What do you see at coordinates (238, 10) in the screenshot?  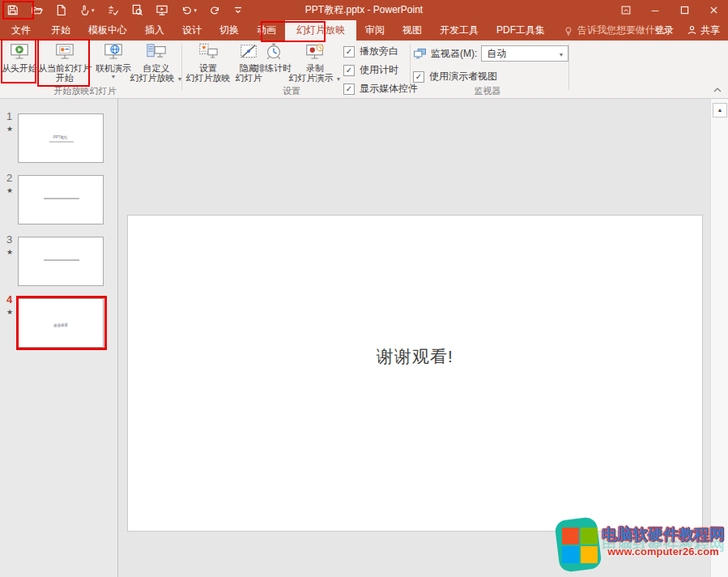 I see `customize-qat-button` at bounding box center [238, 10].